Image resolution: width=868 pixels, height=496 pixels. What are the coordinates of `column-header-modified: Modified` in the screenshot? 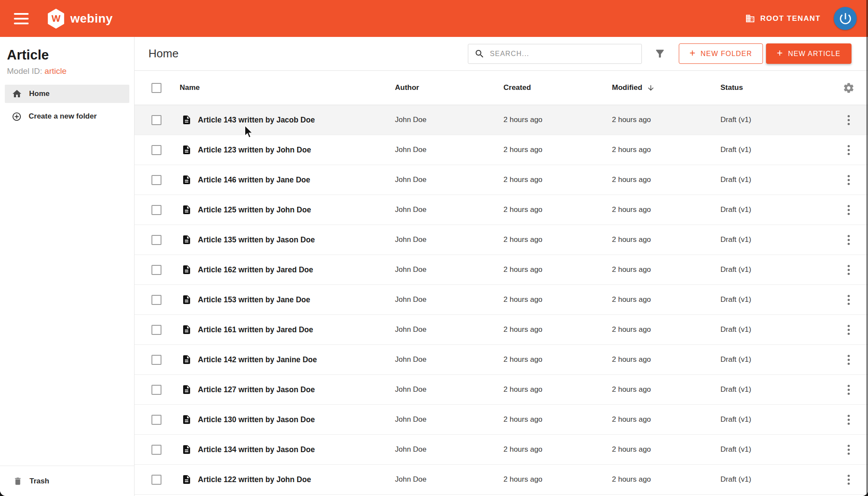 It's located at (666, 88).